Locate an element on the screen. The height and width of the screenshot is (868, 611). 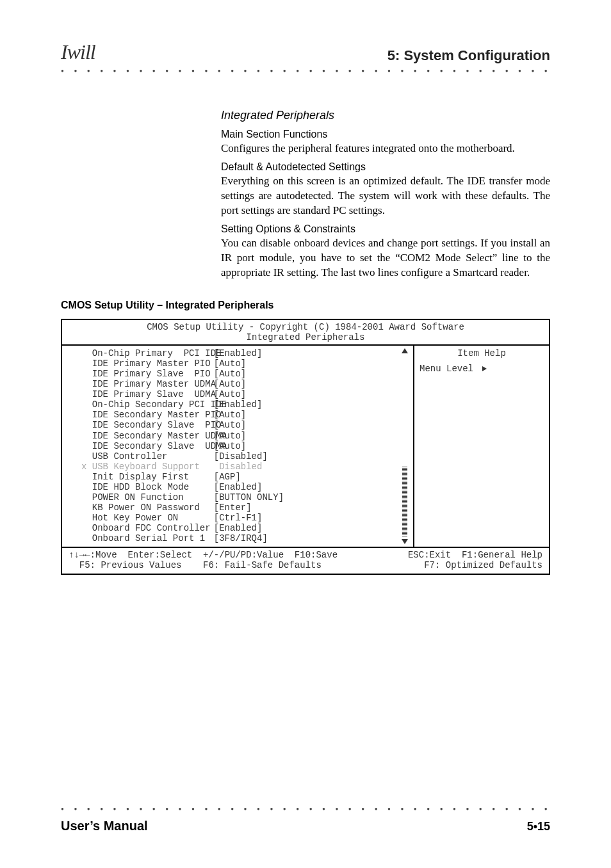
bios-help-title: Item Help is located at coordinates (482, 353).